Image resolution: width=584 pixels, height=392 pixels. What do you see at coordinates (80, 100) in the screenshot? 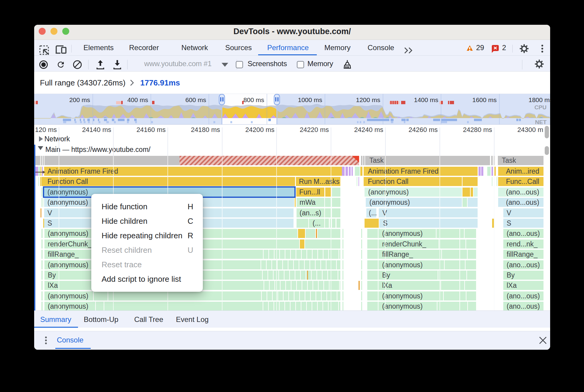
I see `svg-text: 200 ms` at bounding box center [80, 100].